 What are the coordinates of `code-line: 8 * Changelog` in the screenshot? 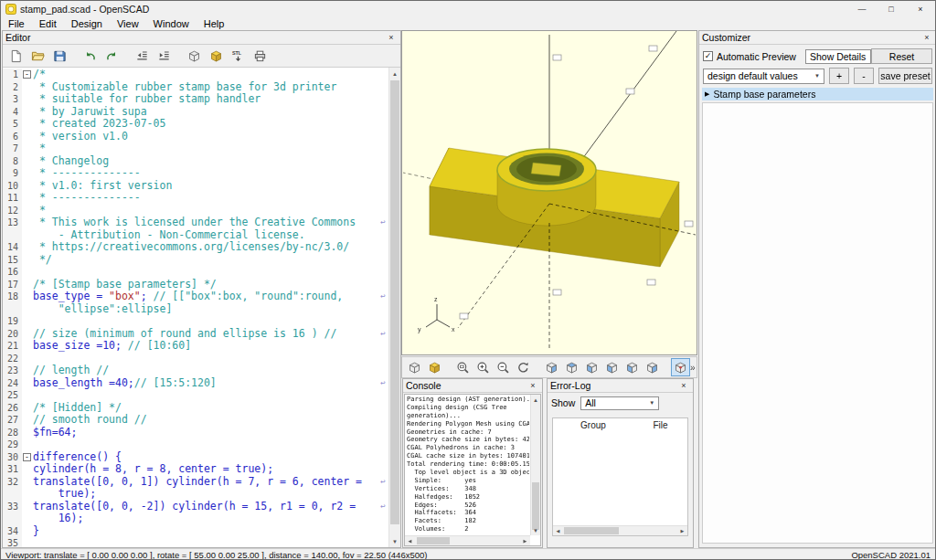 It's located at (196, 162).